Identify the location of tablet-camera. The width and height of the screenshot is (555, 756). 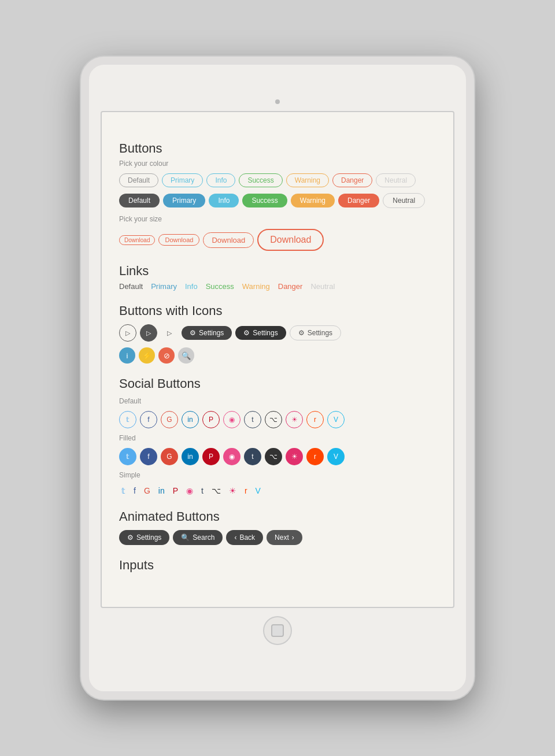
(278, 102).